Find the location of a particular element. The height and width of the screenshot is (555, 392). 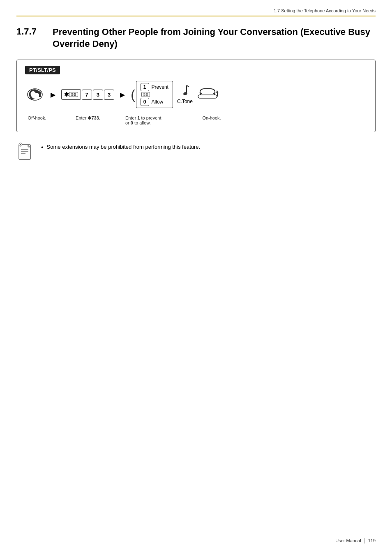

diagram-box: PT/SLT/PS ▶ is located at coordinates (196, 96).